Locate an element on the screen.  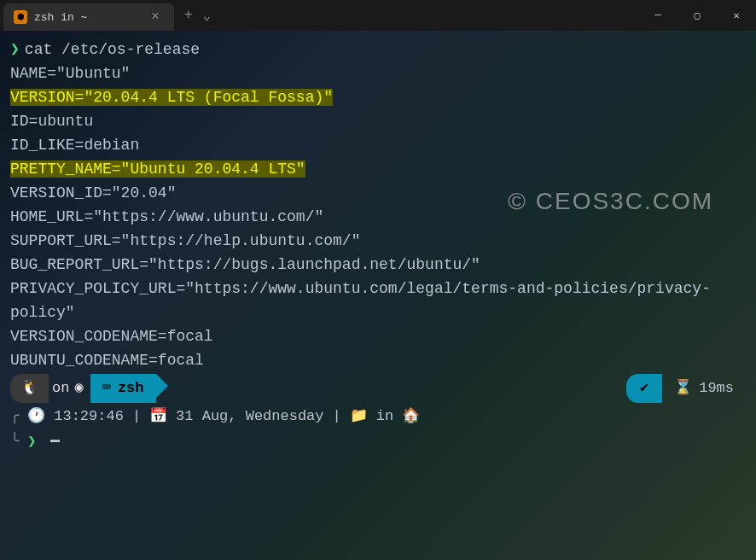
cursor is located at coordinates (55, 440).